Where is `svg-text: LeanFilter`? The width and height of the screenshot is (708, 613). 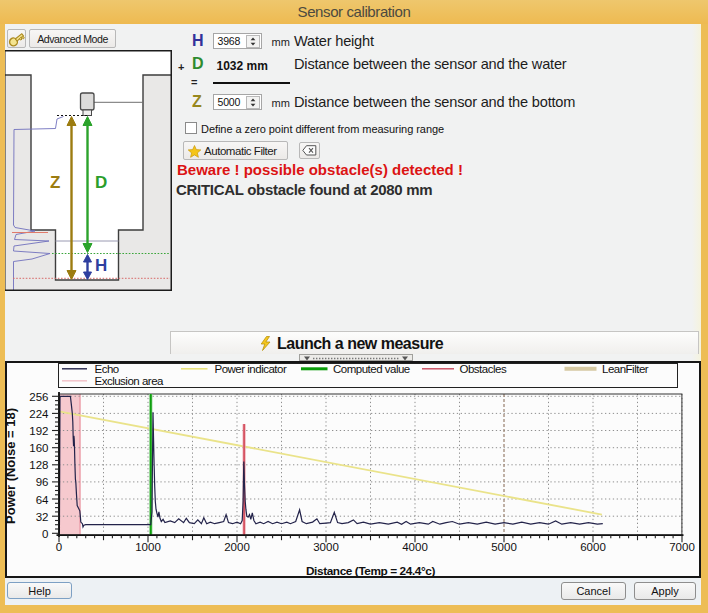 svg-text: LeanFilter is located at coordinates (626, 369).